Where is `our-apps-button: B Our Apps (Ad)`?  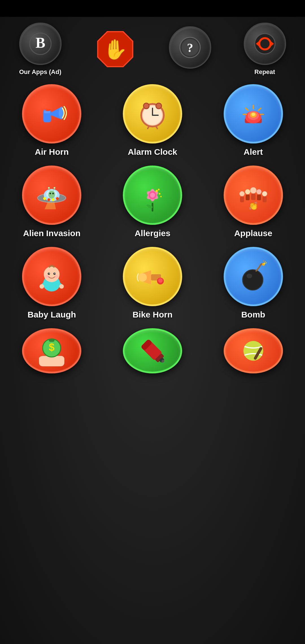 our-apps-button: B Our Apps (Ad) is located at coordinates (40, 49).